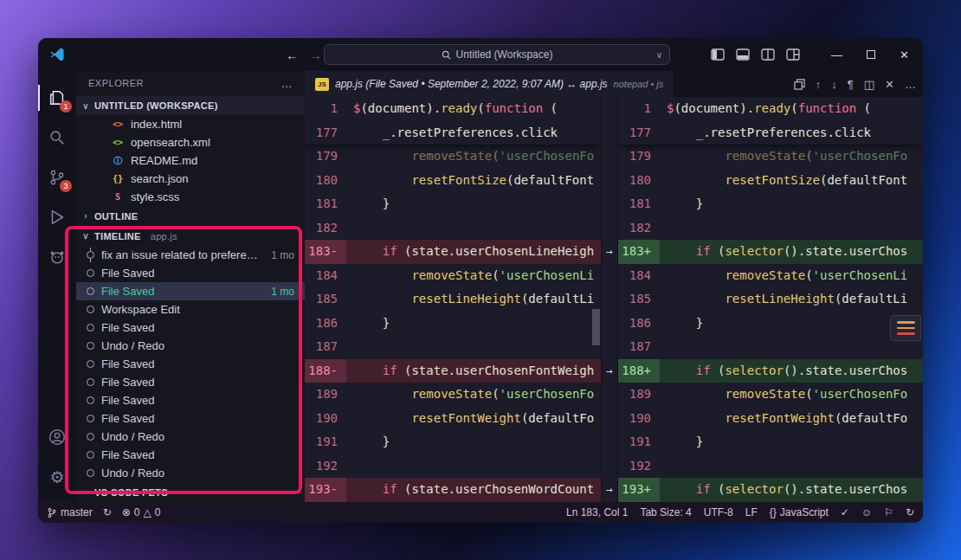  I want to click on timeline-item: Workspace Edit, so click(190, 310).